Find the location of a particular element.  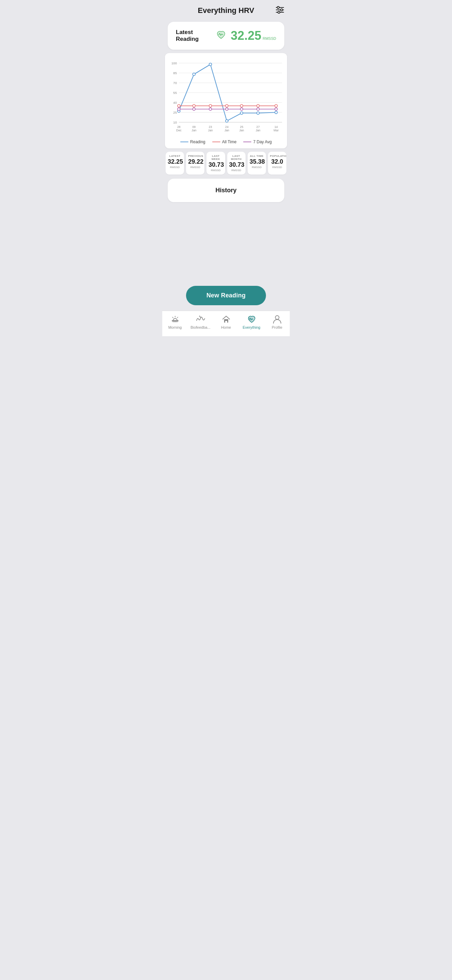

nav-label-home: Home is located at coordinates (226, 327).